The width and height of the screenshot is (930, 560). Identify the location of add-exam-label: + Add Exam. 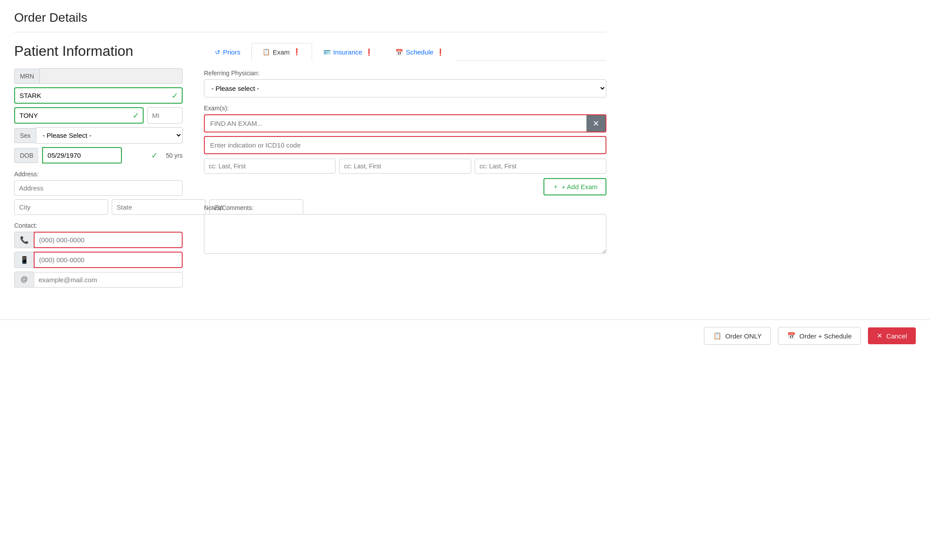
(580, 187).